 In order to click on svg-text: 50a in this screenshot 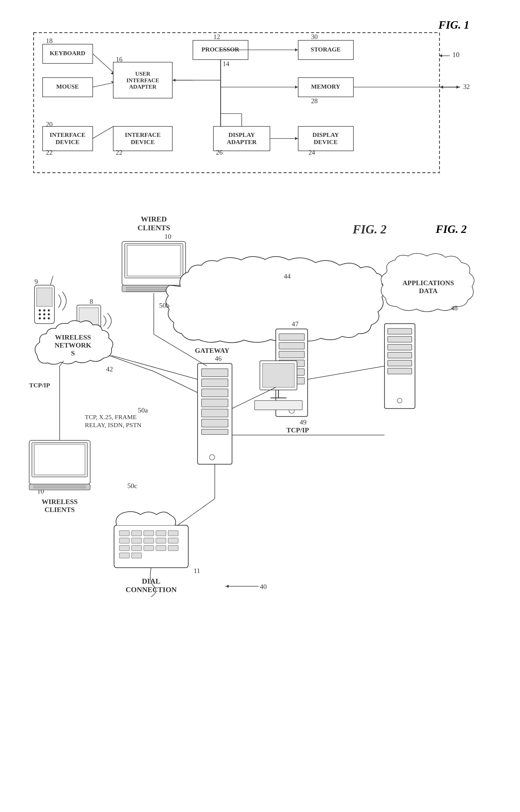, I will do `click(143, 410)`.